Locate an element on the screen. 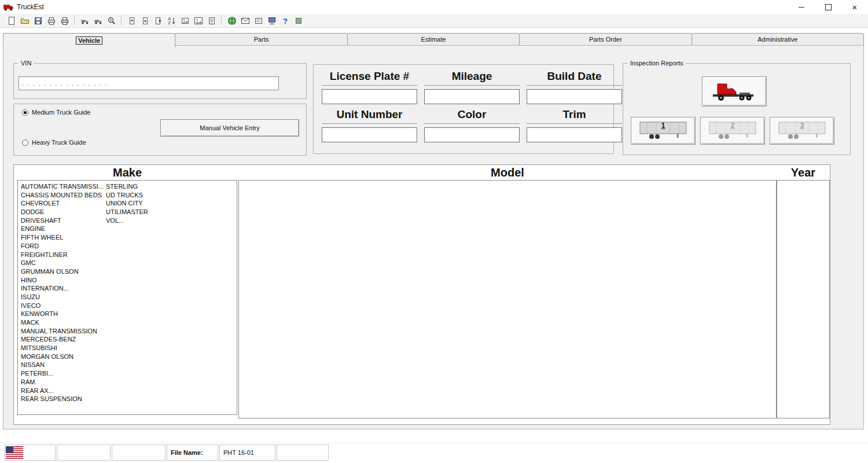 The height and width of the screenshot is (463, 868). notes-button is located at coordinates (258, 21).